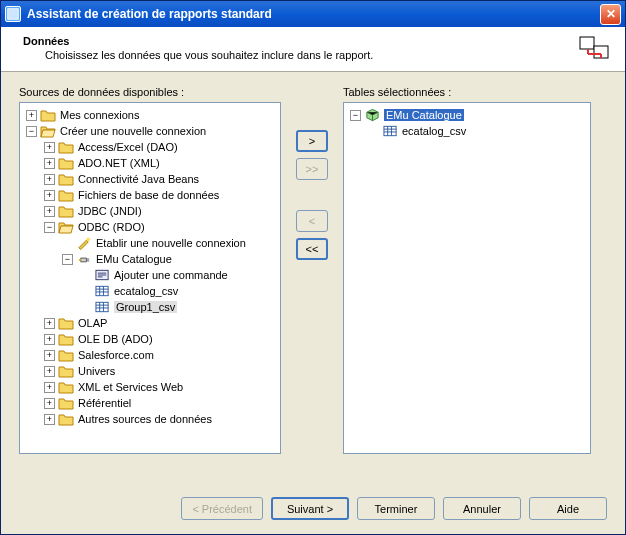 This screenshot has height=535, width=626. Describe the element at coordinates (150, 419) in the screenshot. I see `tree-item-autres: + Autres sources de données` at that location.